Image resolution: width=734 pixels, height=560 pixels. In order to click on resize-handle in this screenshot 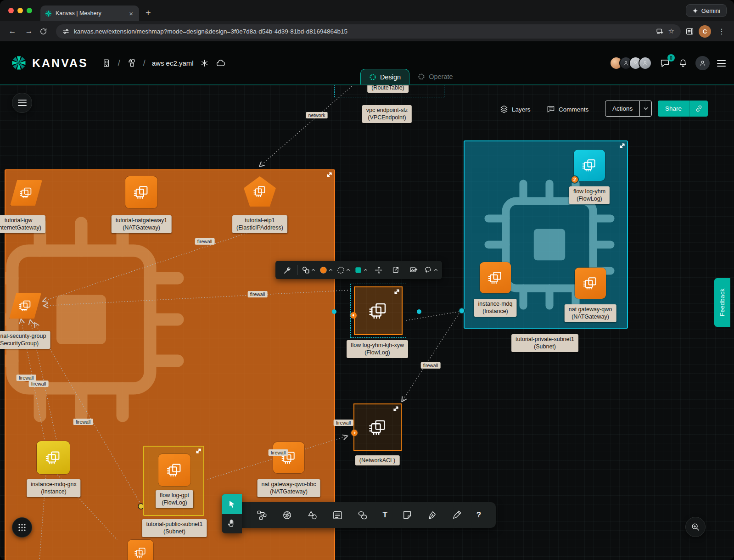, I will do `click(419, 312)`.